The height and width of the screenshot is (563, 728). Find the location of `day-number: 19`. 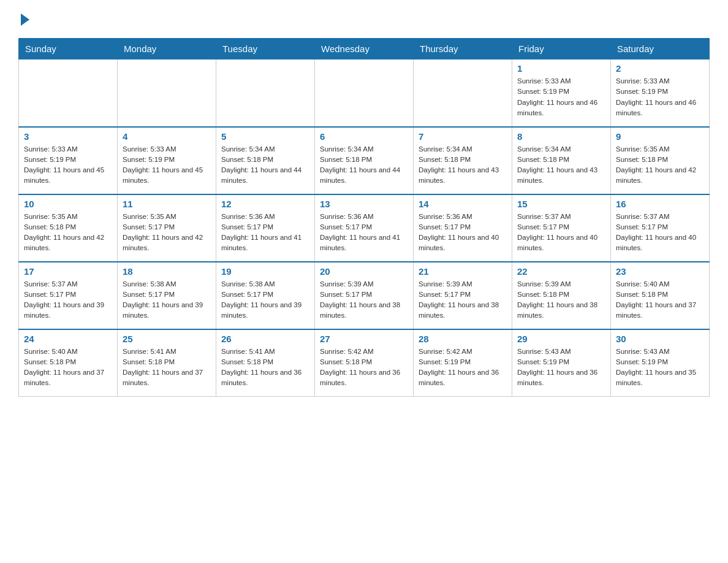

day-number: 19 is located at coordinates (265, 271).